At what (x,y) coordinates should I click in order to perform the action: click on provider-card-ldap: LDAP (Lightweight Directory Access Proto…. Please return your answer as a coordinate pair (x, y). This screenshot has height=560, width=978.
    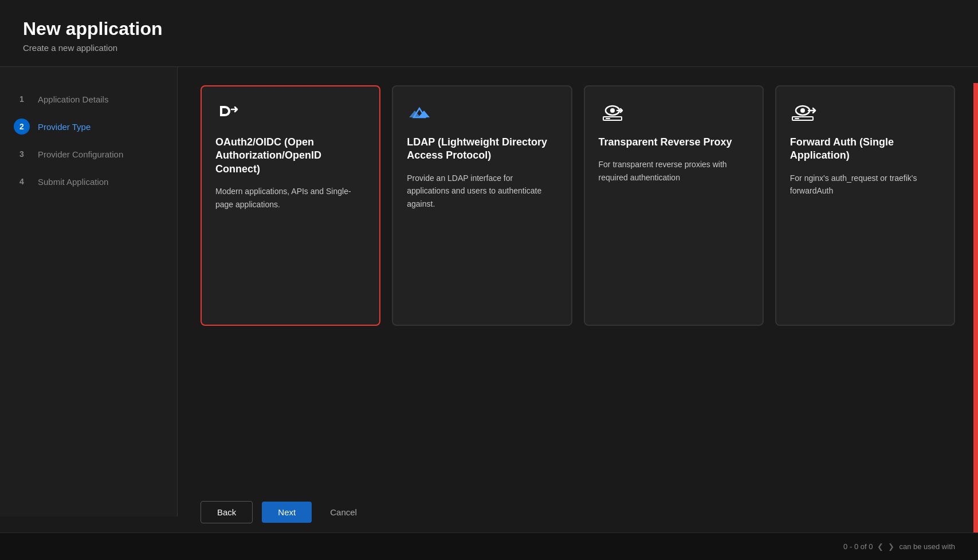
    Looking at the image, I should click on (482, 206).